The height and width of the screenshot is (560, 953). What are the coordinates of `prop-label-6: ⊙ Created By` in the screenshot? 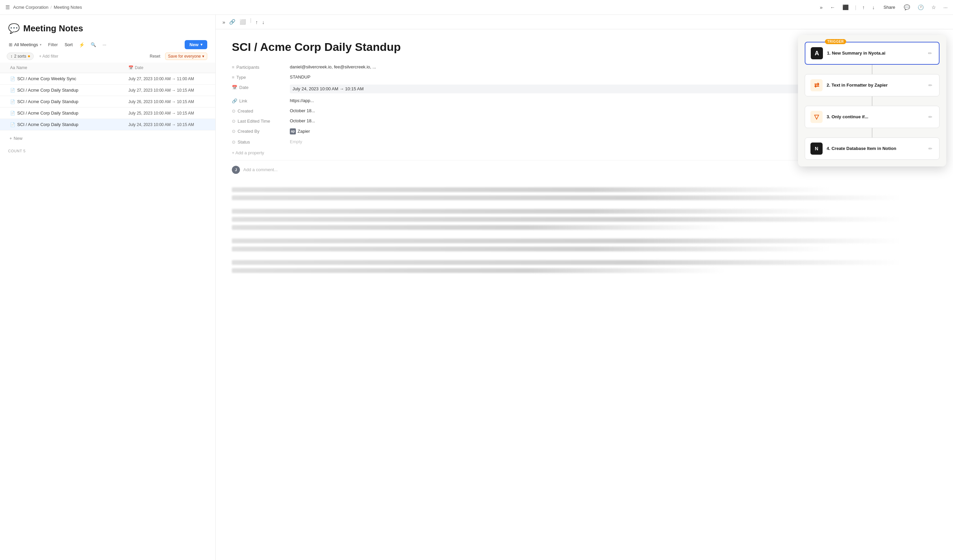 It's located at (259, 131).